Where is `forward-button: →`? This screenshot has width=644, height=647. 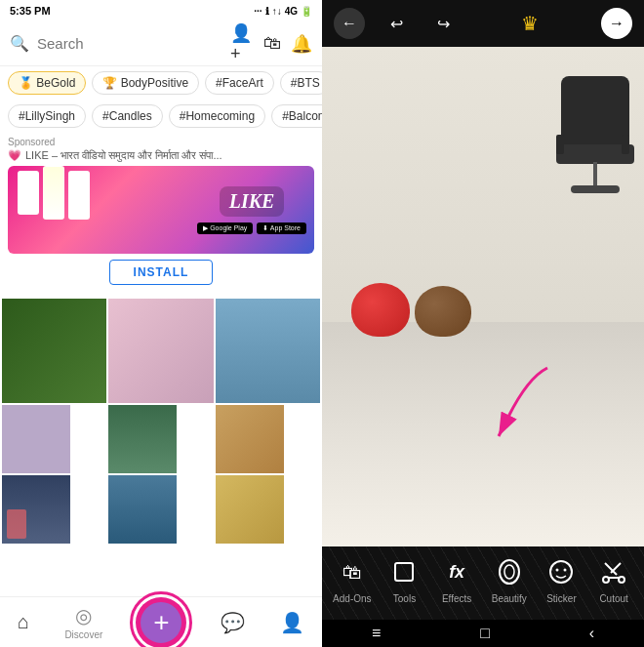
forward-button: → is located at coordinates (617, 23).